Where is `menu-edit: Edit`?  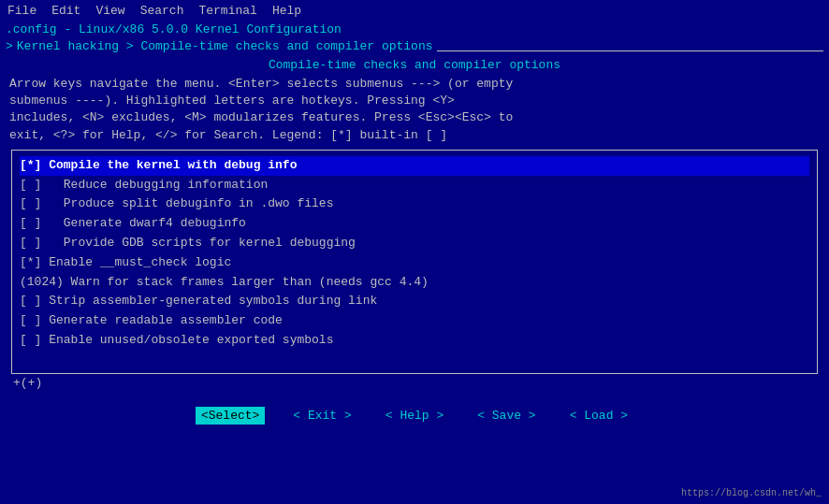
menu-edit: Edit is located at coordinates (65, 11).